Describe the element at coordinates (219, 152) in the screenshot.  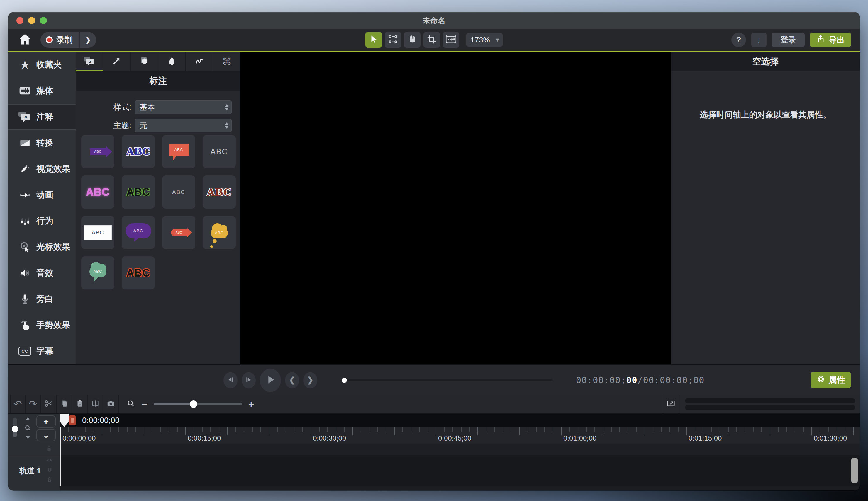
I see `preset-plain-light: ABC` at that location.